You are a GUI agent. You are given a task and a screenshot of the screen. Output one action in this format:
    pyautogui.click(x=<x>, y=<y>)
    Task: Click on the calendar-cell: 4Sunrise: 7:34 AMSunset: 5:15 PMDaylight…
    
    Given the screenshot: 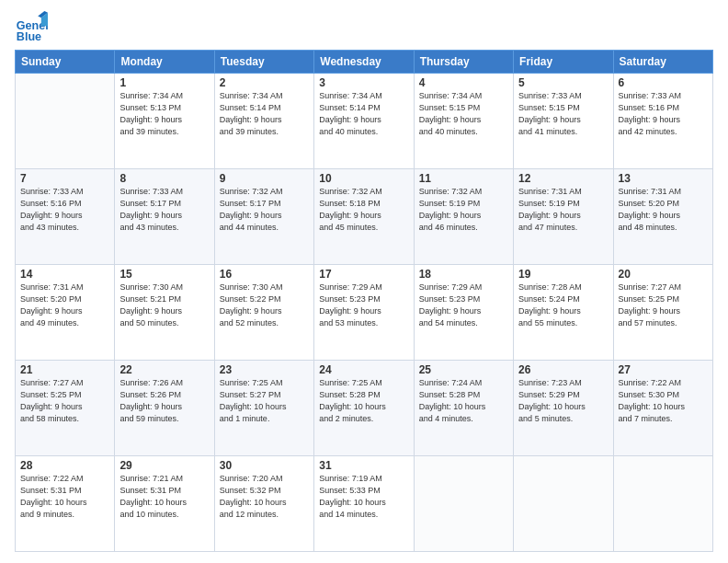 What is the action you would take?
    pyautogui.click(x=463, y=121)
    